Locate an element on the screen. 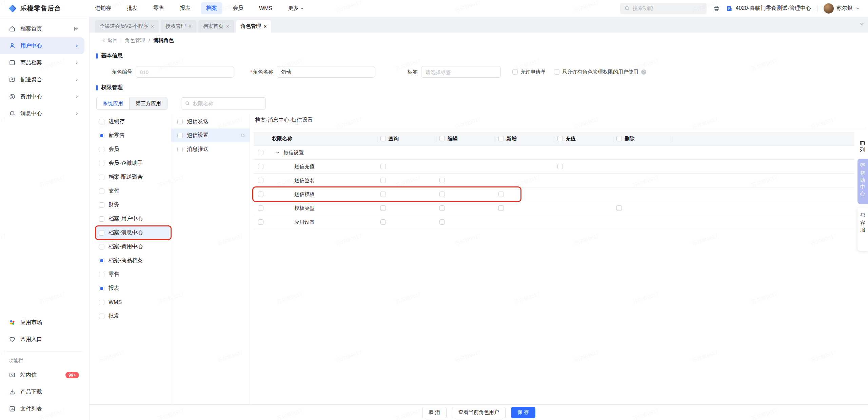 This screenshot has height=420, width=868. refresh-icon is located at coordinates (243, 136).